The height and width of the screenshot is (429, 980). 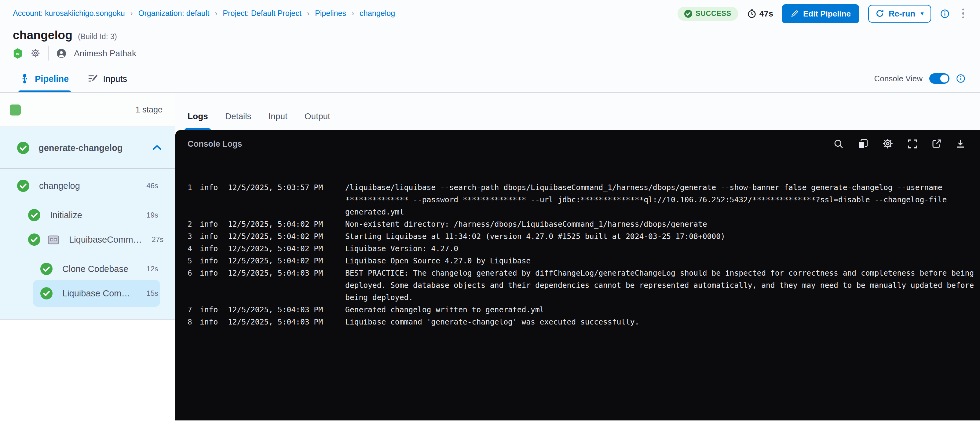 I want to click on stage-graph-header: 1 stage, so click(x=88, y=110).